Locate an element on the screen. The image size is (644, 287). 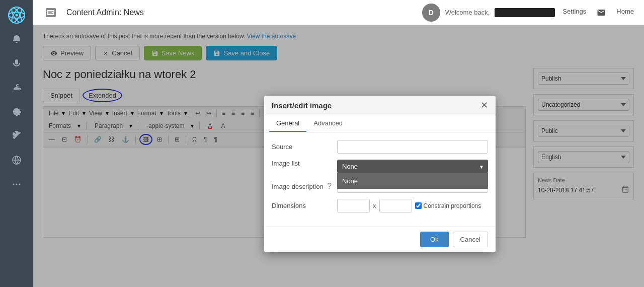
dimensions-inputs: x Constrain proportions is located at coordinates (409, 205).